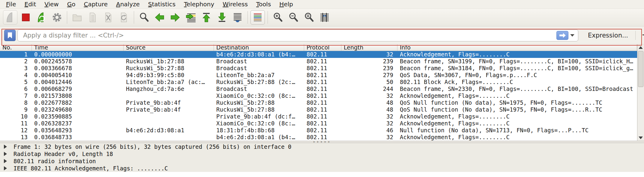 Image resolution: width=644 pixels, height=177 pixels. Describe the element at coordinates (322, 35) in the screenshot. I see `filter-toolbar: Expression... +` at that location.